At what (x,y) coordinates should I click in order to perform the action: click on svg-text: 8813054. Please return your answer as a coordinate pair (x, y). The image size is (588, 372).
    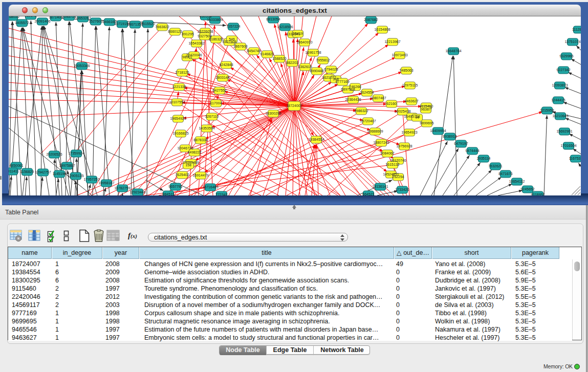
    Looking at the image, I should click on (273, 19).